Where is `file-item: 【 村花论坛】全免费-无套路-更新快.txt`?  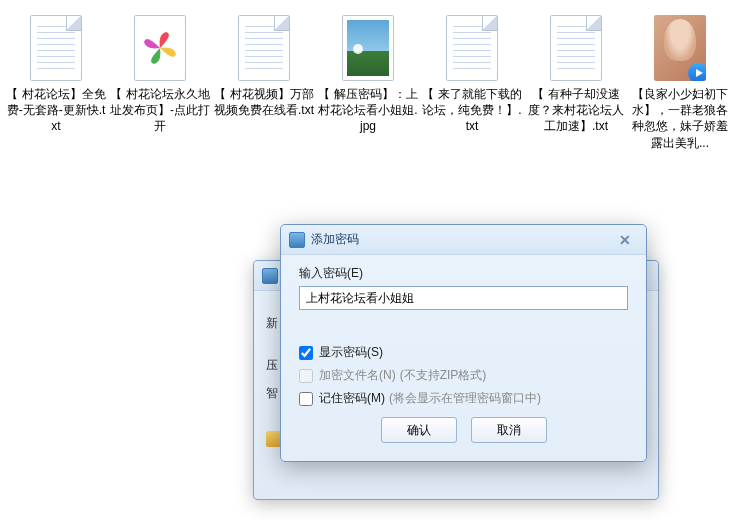
file-item: 【 村花论坛】全免费-无套路-更新快.txt is located at coordinates (56, 82).